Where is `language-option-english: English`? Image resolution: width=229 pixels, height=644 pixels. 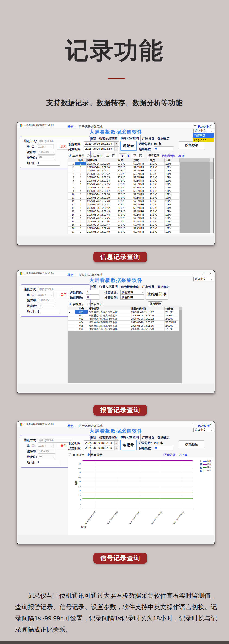 language-option-english: English is located at coordinates (203, 140).